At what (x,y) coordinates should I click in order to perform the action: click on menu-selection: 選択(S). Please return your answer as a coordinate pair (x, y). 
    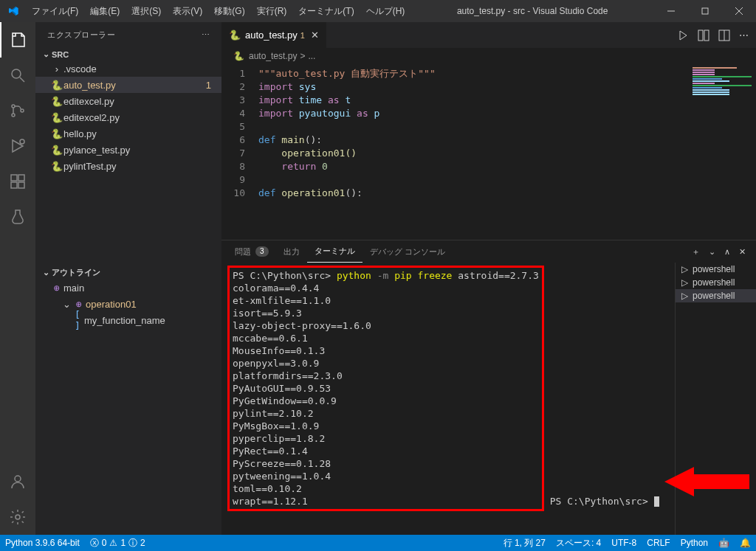
    Looking at the image, I should click on (146, 11).